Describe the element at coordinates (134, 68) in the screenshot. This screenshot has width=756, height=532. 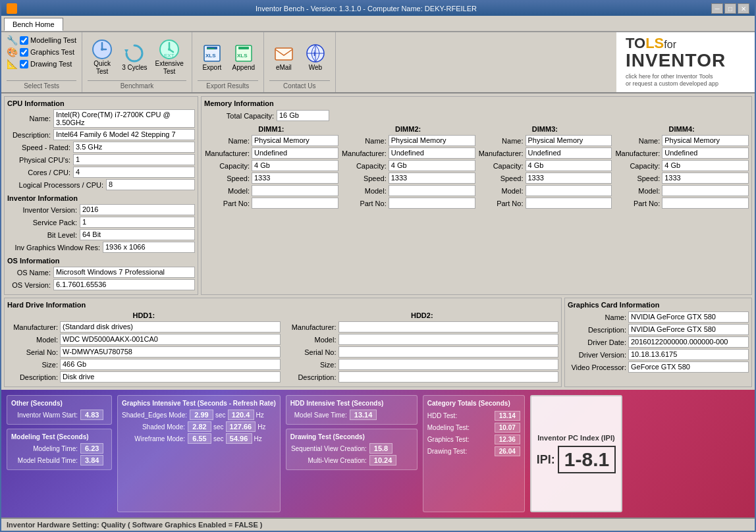
I see `three-cycles-label: 3 Cycles` at that location.